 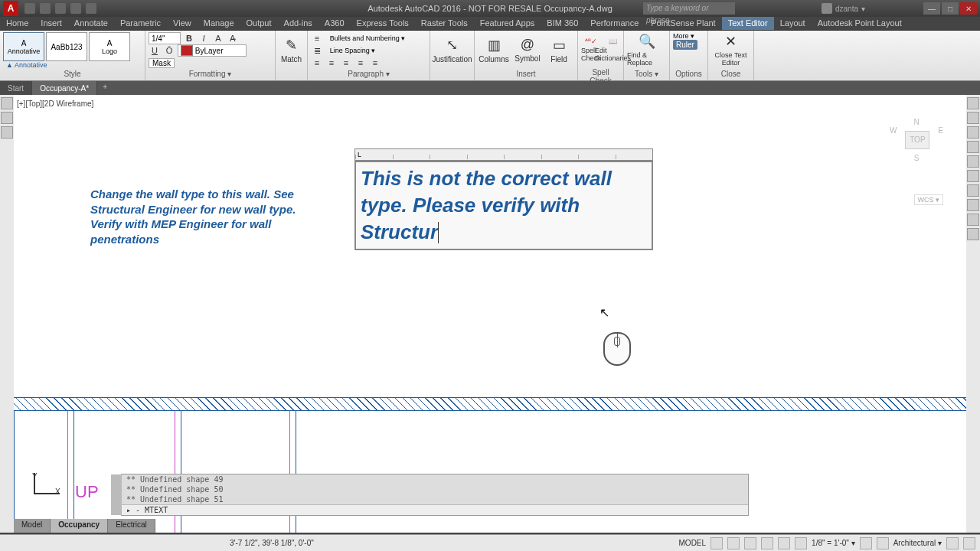 What do you see at coordinates (444, 23) in the screenshot?
I see `ribbon-tab-raster-tools: Raster Tools` at bounding box center [444, 23].